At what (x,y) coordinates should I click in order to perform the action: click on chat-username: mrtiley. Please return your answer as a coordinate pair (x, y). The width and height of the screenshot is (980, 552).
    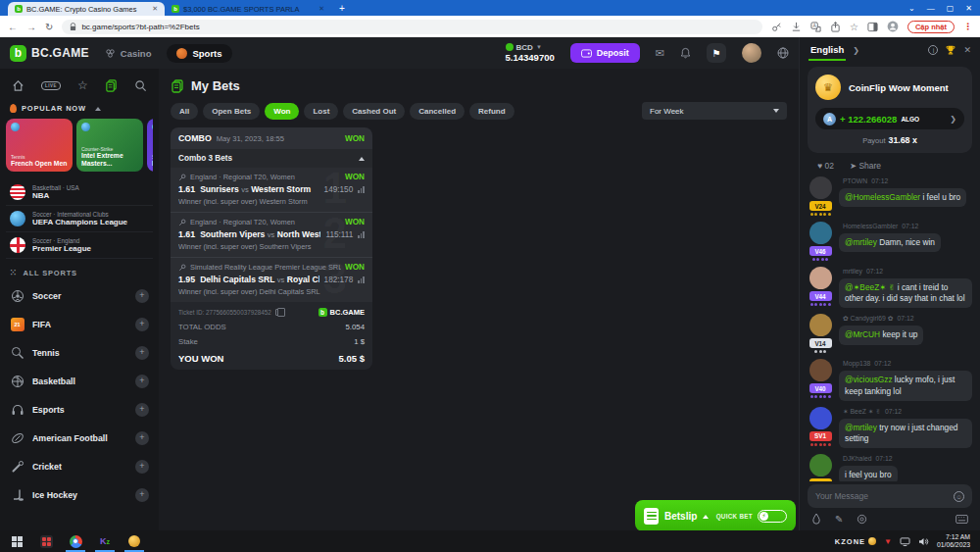
    Looking at the image, I should click on (853, 271).